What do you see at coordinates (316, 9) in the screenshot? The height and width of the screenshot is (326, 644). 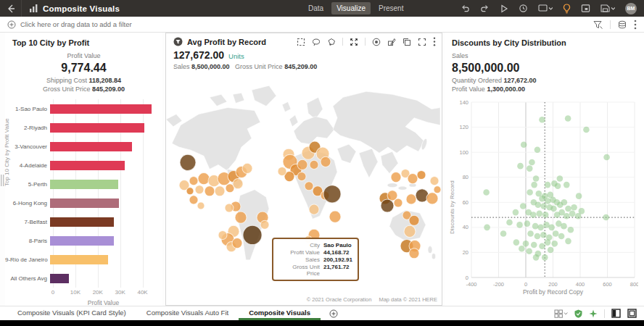 I see `tab-data: Data` at bounding box center [316, 9].